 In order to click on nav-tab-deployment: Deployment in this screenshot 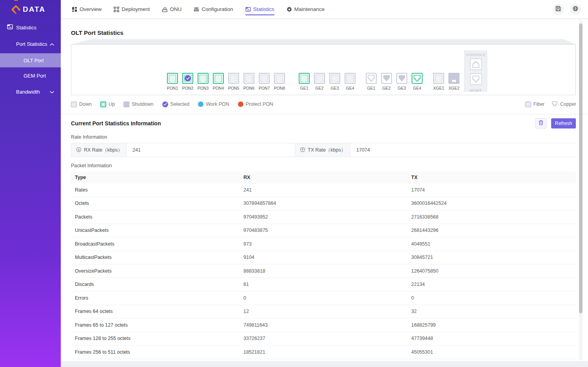, I will do `click(132, 9)`.